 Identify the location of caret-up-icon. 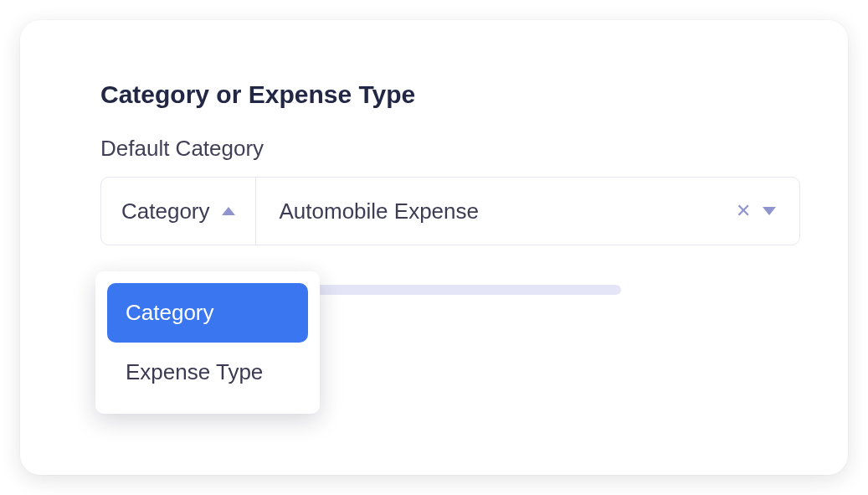
(229, 211).